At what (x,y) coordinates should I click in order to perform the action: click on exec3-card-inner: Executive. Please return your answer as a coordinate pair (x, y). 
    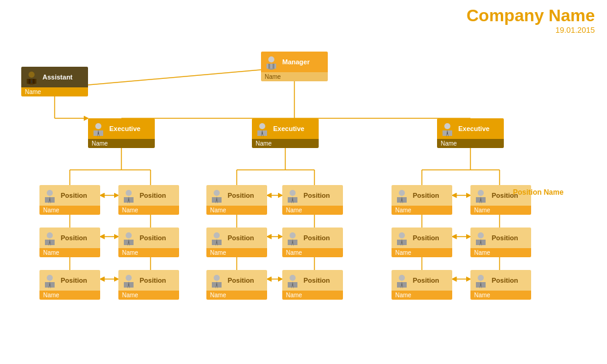
    Looking at the image, I should click on (470, 129).